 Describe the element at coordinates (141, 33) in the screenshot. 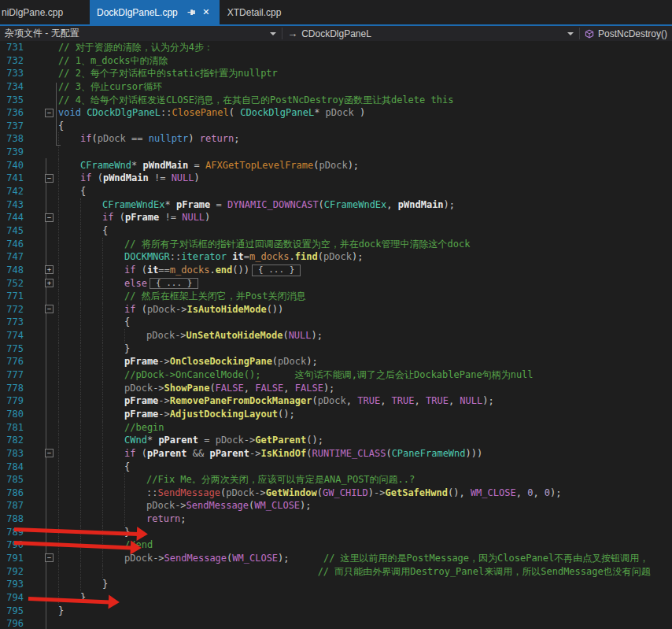

I see `project-context-dropdown: 杂项文件 - 无配置` at that location.